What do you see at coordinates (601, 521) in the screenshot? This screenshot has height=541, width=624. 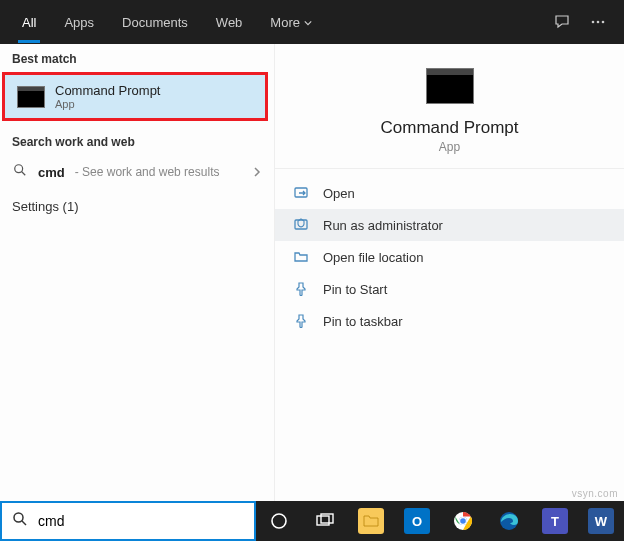 I see `word-button: W` at bounding box center [601, 521].